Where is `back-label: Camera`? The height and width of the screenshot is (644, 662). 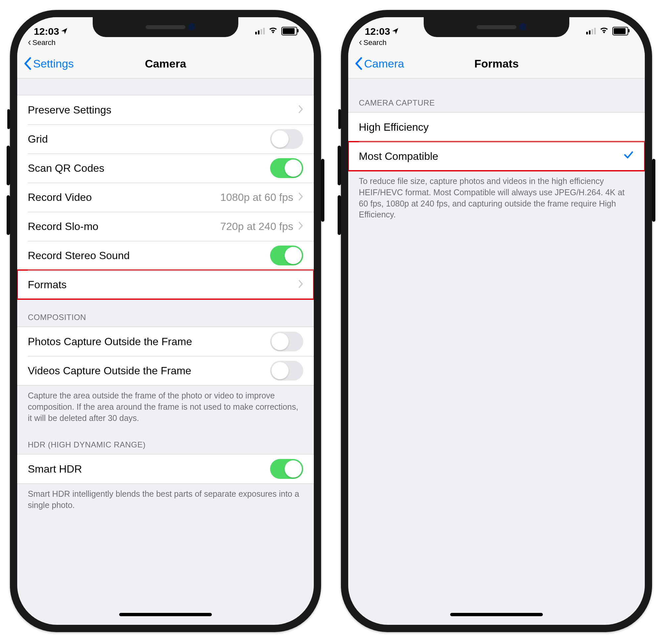 back-label: Camera is located at coordinates (384, 64).